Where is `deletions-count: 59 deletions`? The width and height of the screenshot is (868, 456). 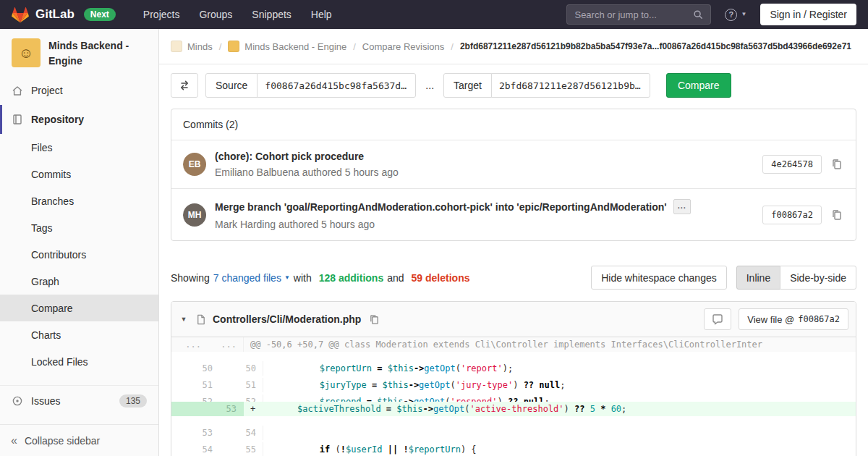
deletions-count: 59 deletions is located at coordinates (441, 278).